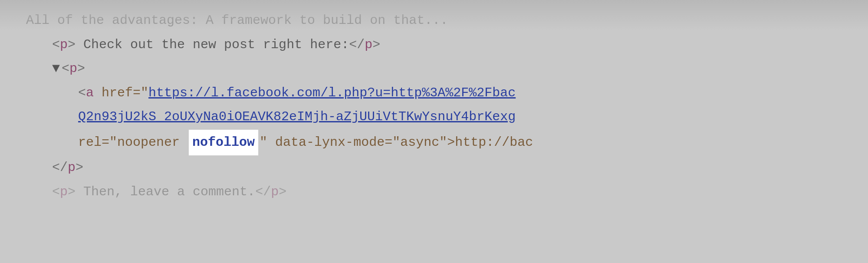 The width and height of the screenshot is (868, 263). What do you see at coordinates (82, 93) in the screenshot?
I see `a-open-bracket: <` at bounding box center [82, 93].